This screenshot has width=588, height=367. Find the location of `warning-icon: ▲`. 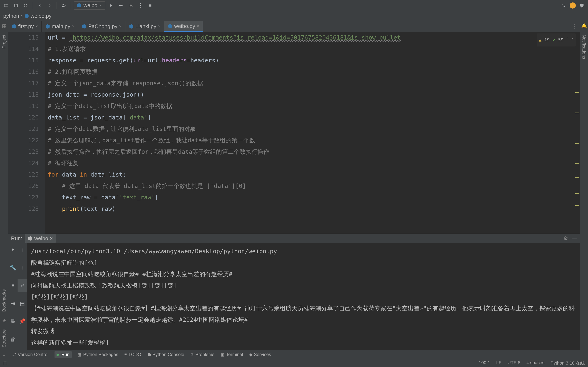

warning-icon: ▲ is located at coordinates (540, 40).